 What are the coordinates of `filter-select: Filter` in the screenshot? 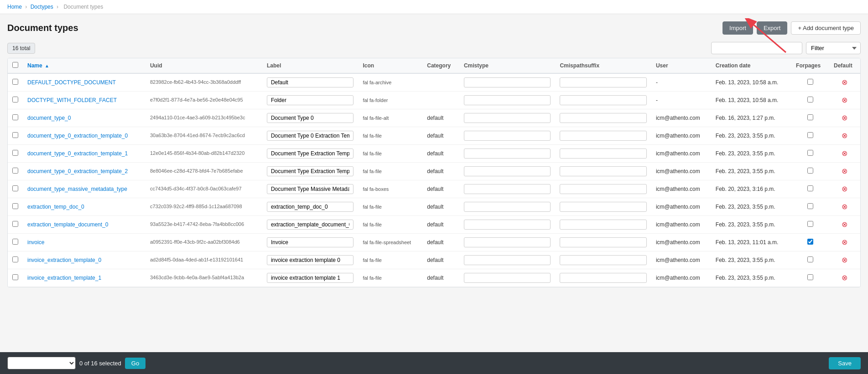 It's located at (833, 48).